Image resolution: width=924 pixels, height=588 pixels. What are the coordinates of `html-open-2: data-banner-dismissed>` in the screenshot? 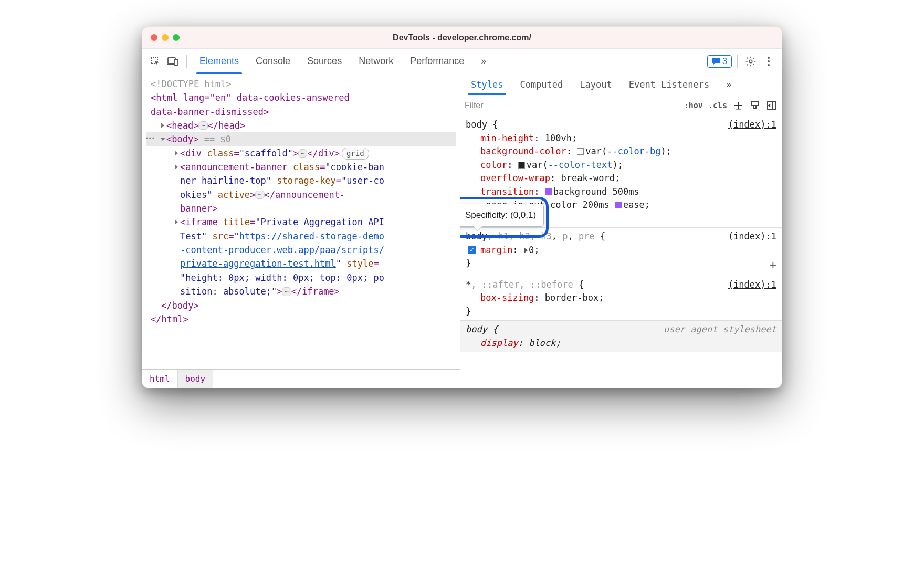 It's located at (301, 112).